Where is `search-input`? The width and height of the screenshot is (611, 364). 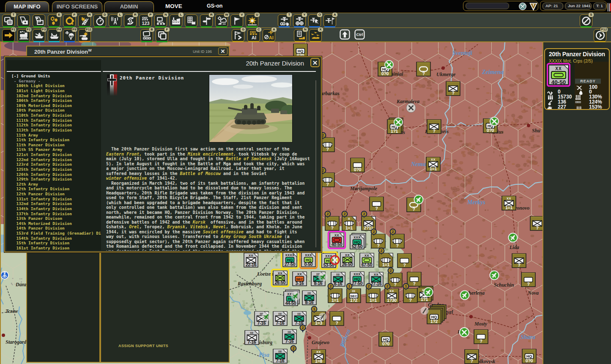
search-input is located at coordinates (487, 6).